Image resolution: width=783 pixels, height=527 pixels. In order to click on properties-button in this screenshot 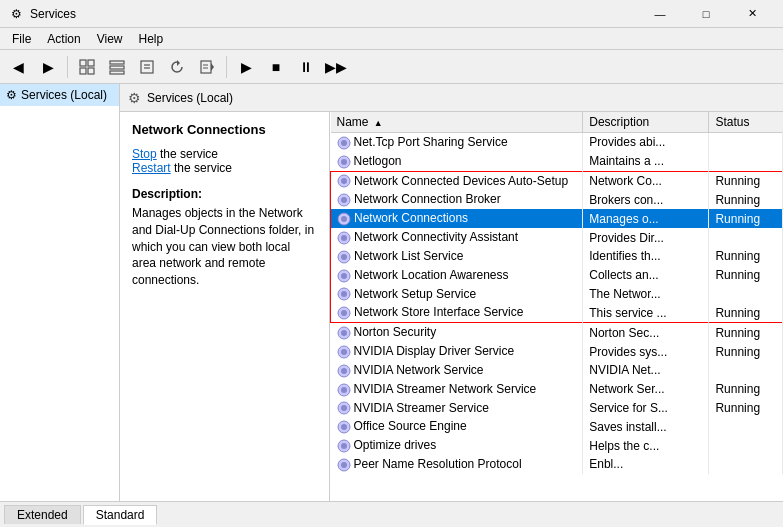, I will do `click(147, 67)`.